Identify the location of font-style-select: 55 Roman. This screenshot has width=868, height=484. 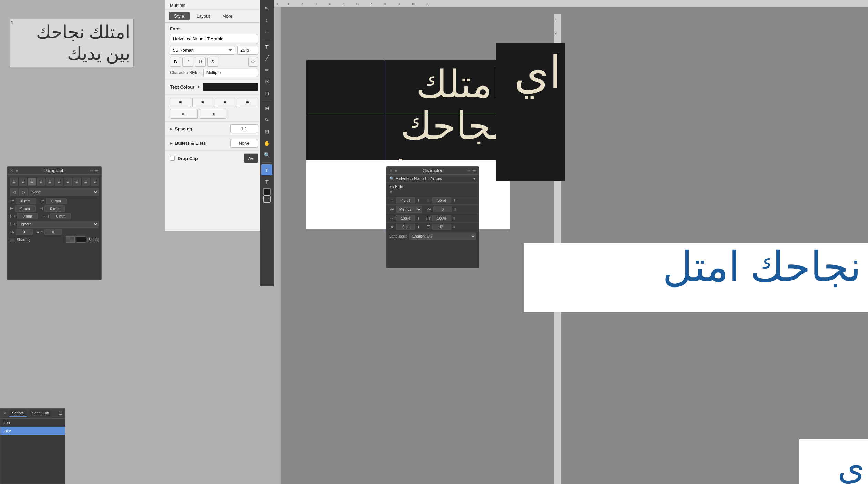
(203, 50).